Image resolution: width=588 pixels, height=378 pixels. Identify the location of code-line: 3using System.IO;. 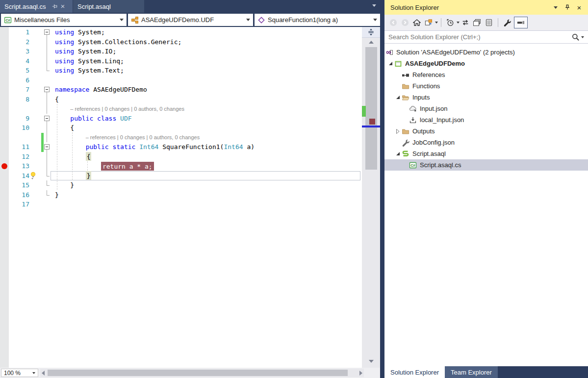
(181, 51).